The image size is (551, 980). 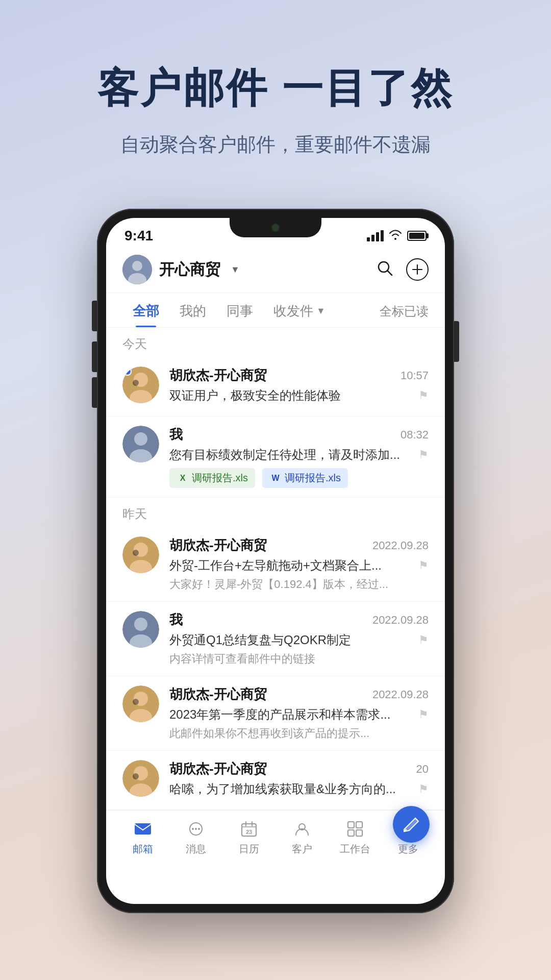 What do you see at coordinates (276, 512) in the screenshot?
I see `section-yesterday: 昨天` at bounding box center [276, 512].